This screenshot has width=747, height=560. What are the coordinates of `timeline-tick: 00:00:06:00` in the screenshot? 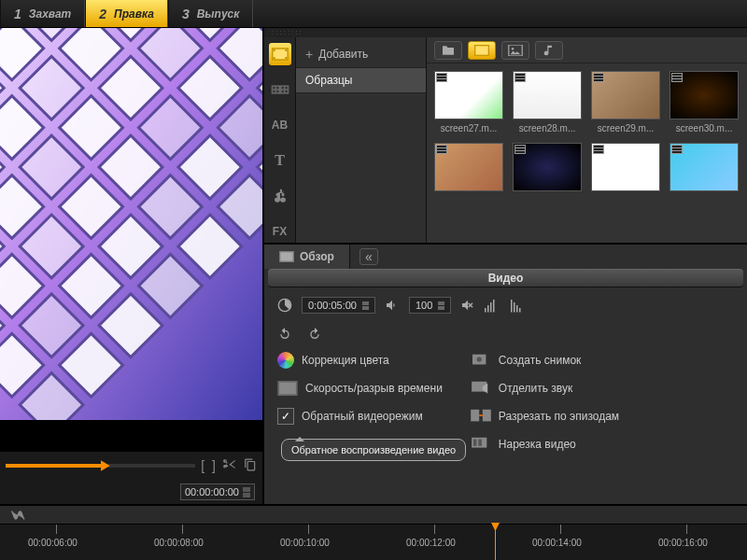 It's located at (67, 542).